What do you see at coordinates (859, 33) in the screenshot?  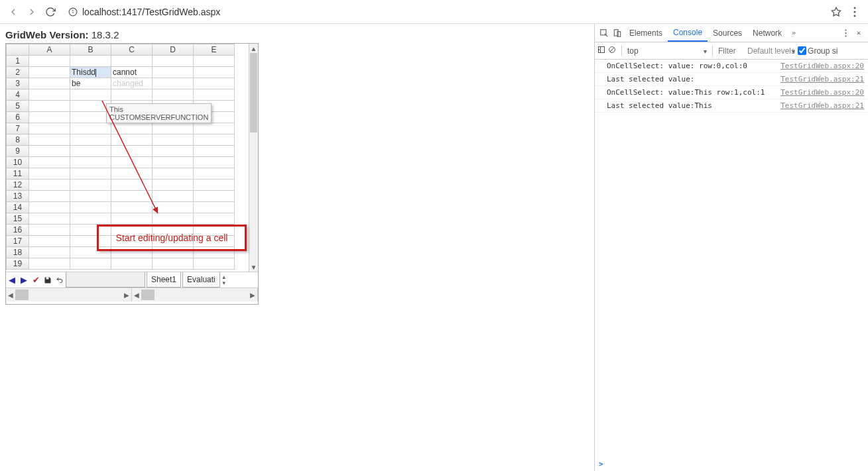 I see `devtools-close-icon: ✕` at bounding box center [859, 33].